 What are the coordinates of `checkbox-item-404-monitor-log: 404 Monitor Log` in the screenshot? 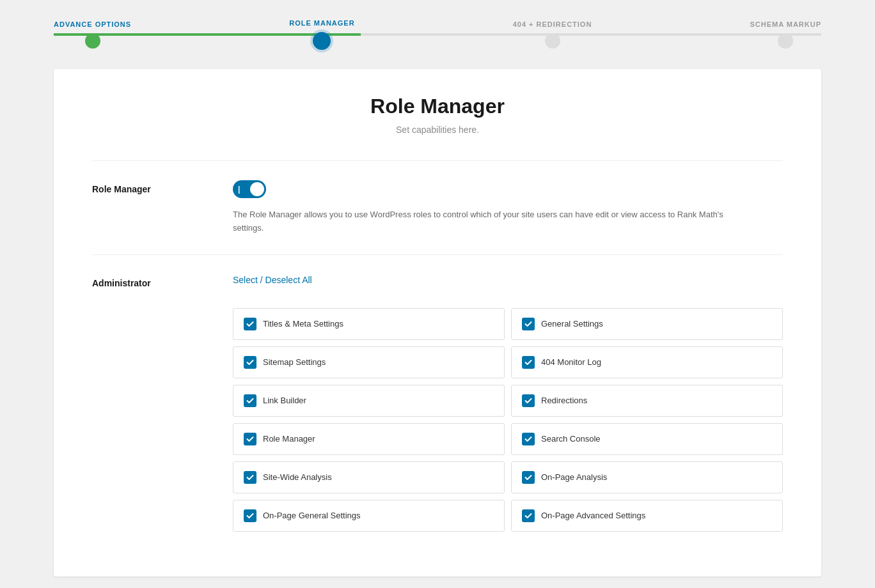 It's located at (647, 362).